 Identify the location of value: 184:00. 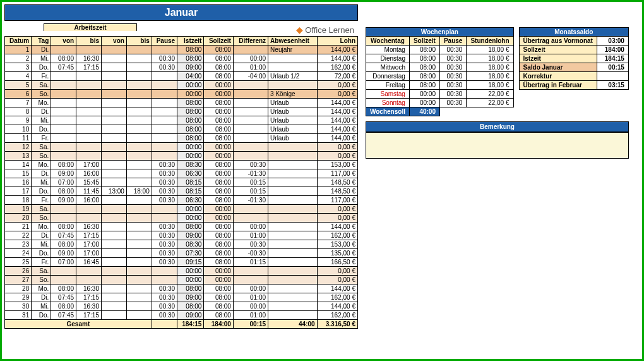
(612, 50).